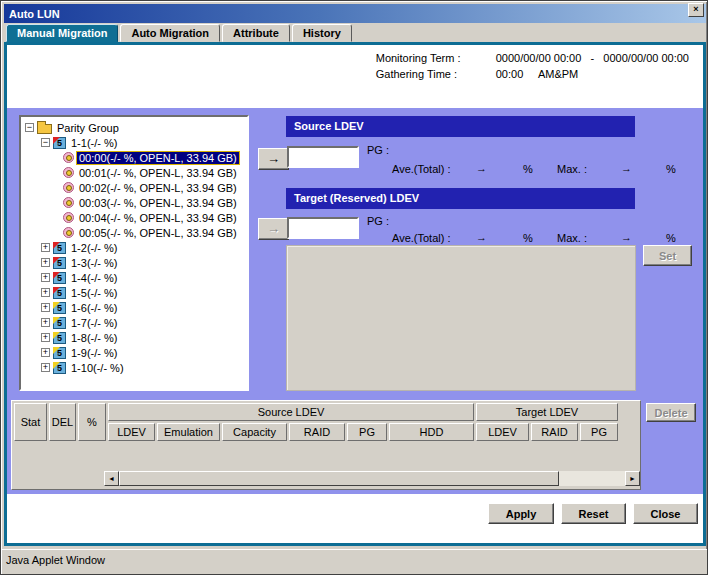  What do you see at coordinates (355, 562) in the screenshot?
I see `status-bar: Java Applet Window` at bounding box center [355, 562].